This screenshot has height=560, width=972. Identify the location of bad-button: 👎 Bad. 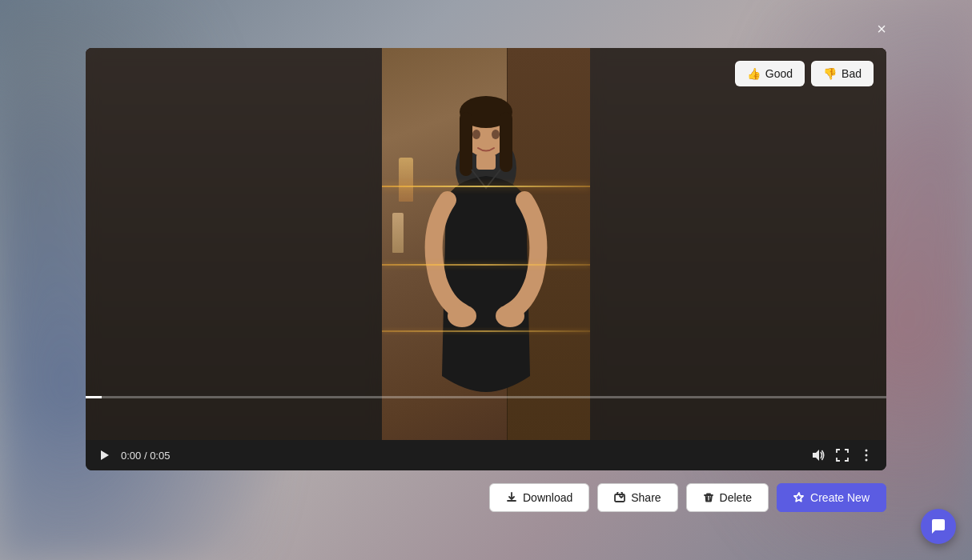
(842, 74).